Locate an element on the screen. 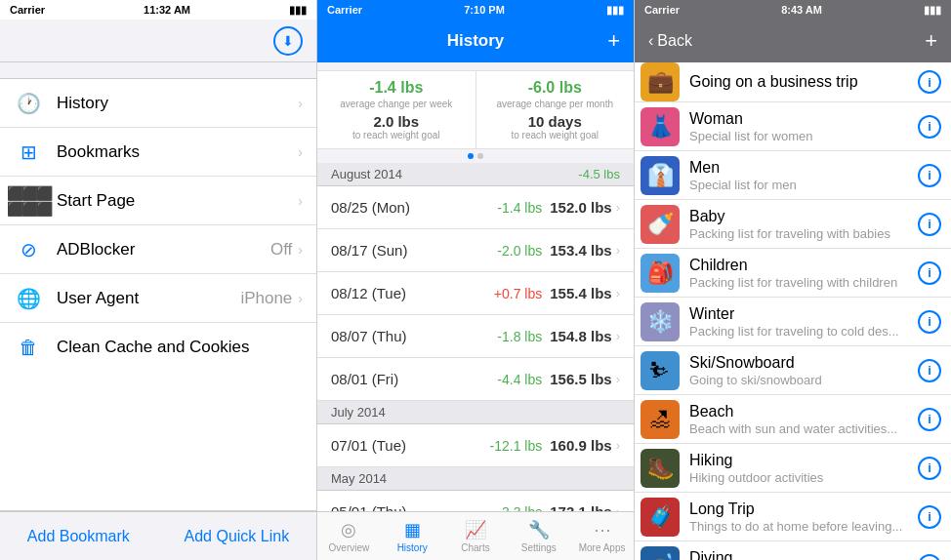 The width and height of the screenshot is (951, 560). winter-subtitle: Packing list for traveling to cold des..… is located at coordinates (800, 332).